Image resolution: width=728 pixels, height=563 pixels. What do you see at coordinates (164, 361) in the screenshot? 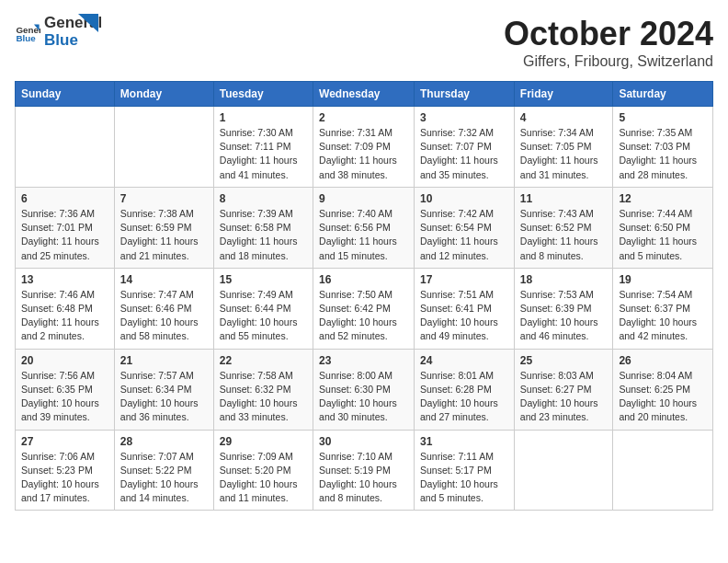
I see `day-number: 21` at bounding box center [164, 361].